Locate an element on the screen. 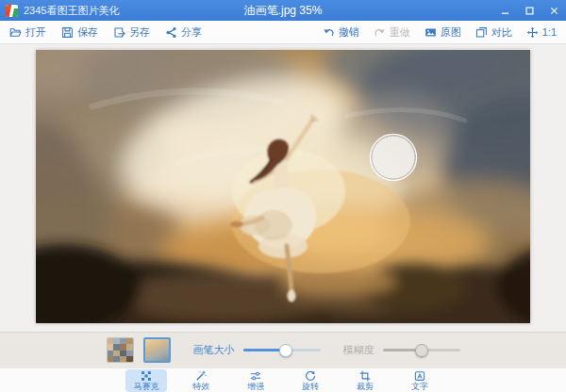 The width and height of the screenshot is (566, 392). undo-icon is located at coordinates (328, 32).